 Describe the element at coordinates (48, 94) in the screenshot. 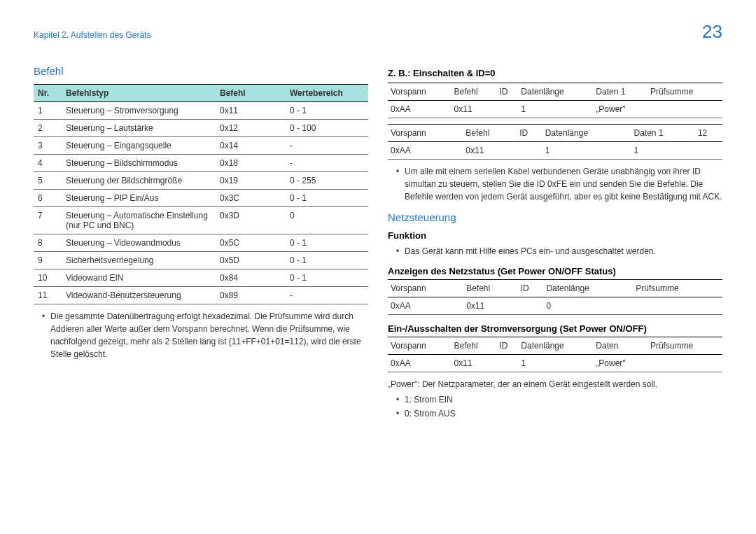

I see `col-header-nr: Nr.` at that location.